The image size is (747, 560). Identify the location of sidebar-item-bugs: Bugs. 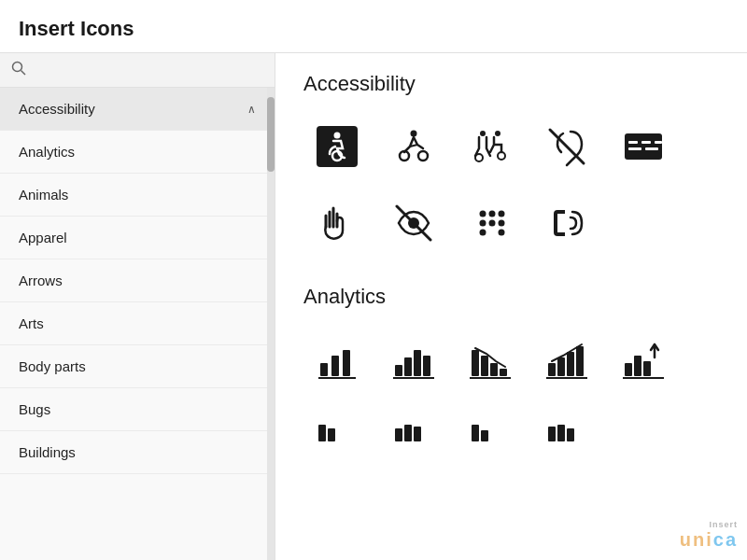
(137, 410).